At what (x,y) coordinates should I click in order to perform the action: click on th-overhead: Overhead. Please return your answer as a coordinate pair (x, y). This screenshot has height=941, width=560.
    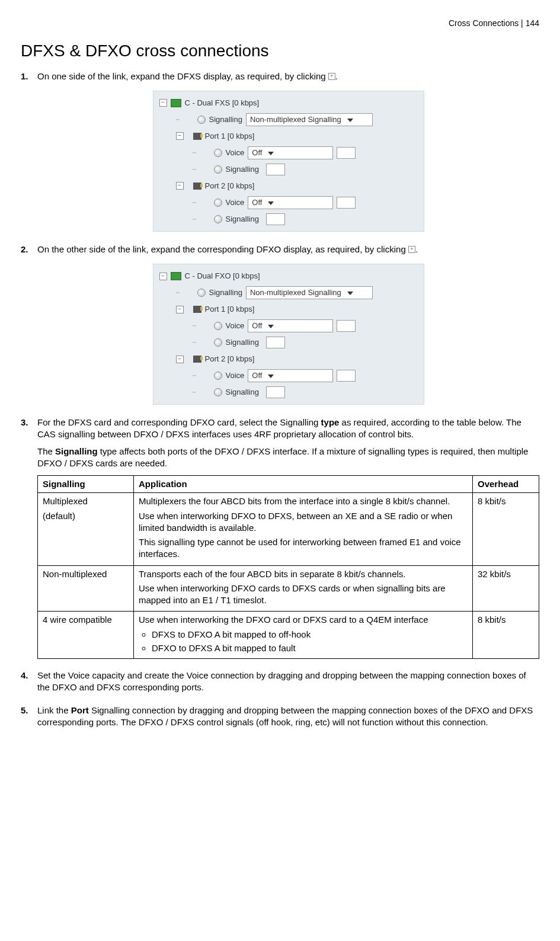
    Looking at the image, I should click on (506, 485).